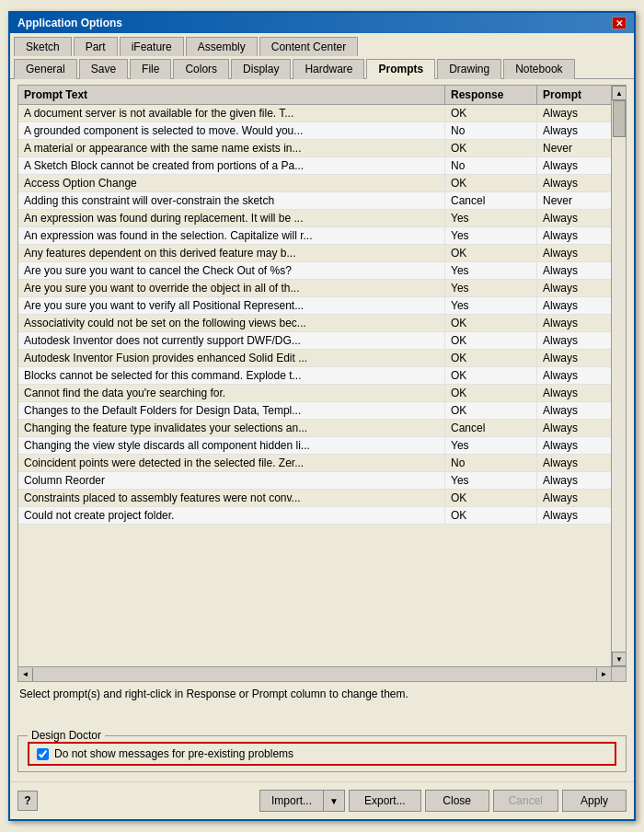  I want to click on horizontal-scrollbar: ◄ ►, so click(315, 675).